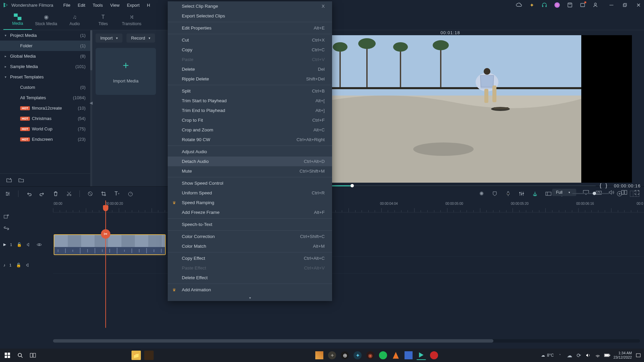 This screenshot has height=362, width=644. I want to click on tab-media: ▀▄ Media, so click(17, 20).